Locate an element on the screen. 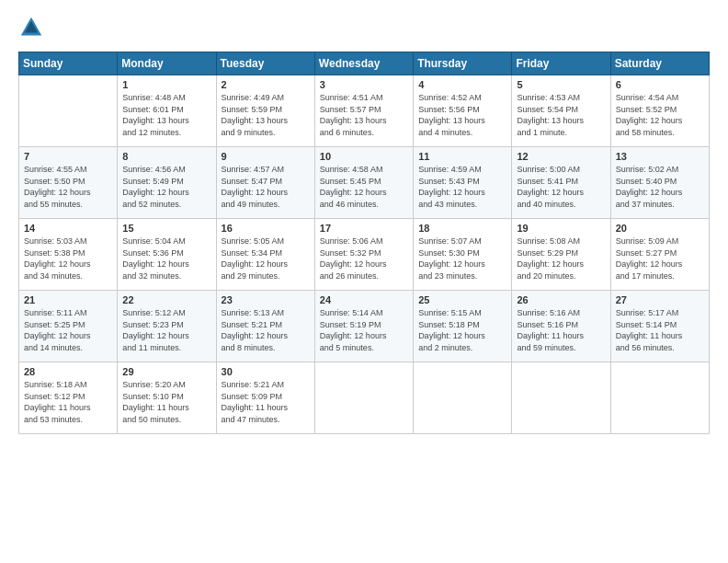 This screenshot has height=563, width=728. calendar-cell: 30Sunrise: 5:21 AM Sunset: 5:09 PM Dayli… is located at coordinates (265, 398).